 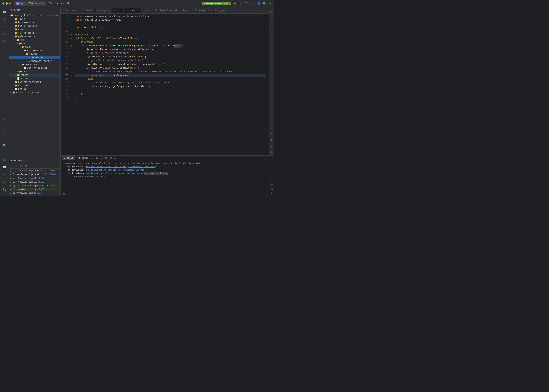 I want to click on tree-item-gateway-application: ▶ ☕ GatewayApplication, so click(x=35, y=61).